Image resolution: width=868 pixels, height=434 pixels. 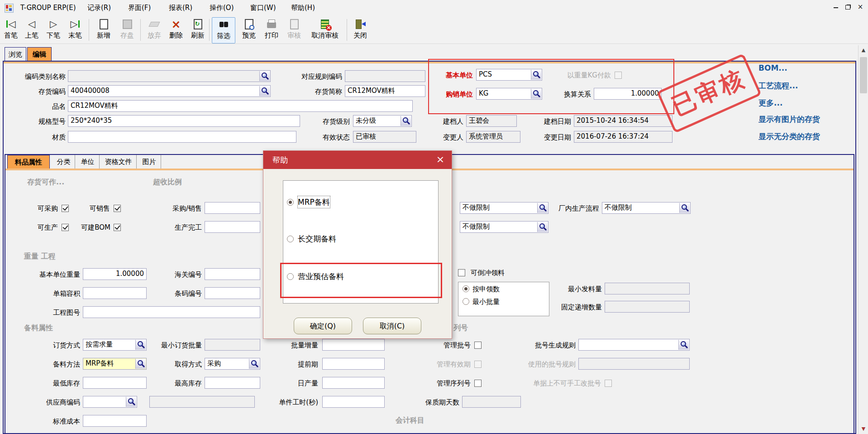 I want to click on restriction2-field: 不做限制, so click(x=504, y=227).